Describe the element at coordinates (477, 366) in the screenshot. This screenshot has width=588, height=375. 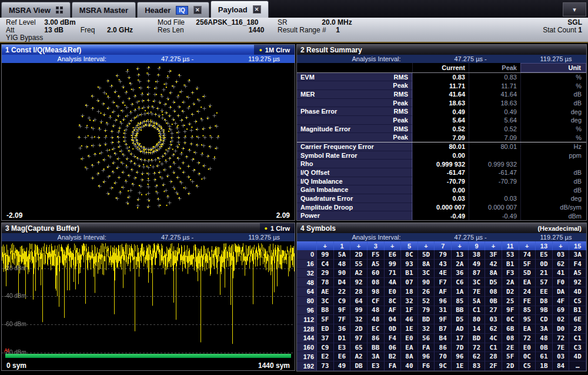
I see `hex-symbol-cell: 83` at that location.